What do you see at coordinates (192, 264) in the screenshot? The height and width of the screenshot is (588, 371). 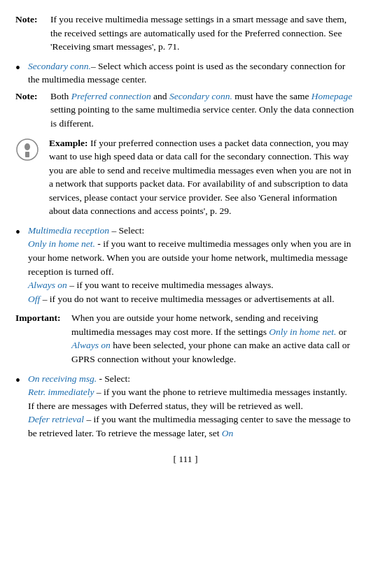 I see `bullet-multimedia-content: Multimedia reception – Select: Only in h…` at bounding box center [192, 264].